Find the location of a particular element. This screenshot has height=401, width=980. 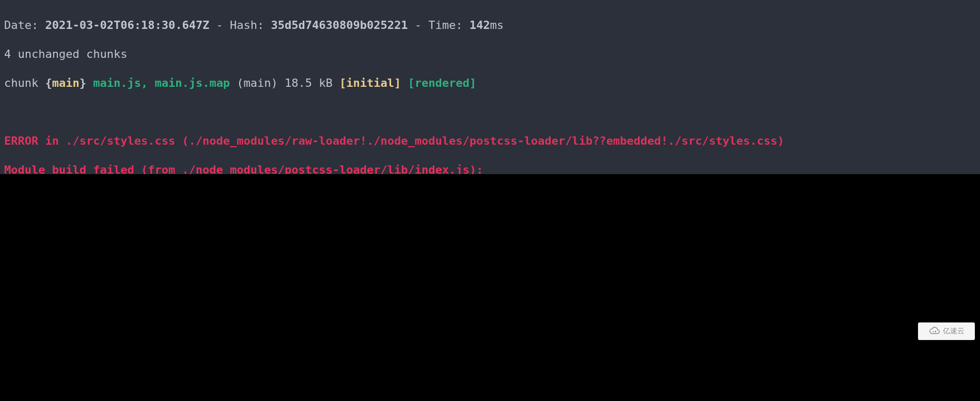

error-line-2: Module build failed (from ./node_modules… is located at coordinates (490, 168).